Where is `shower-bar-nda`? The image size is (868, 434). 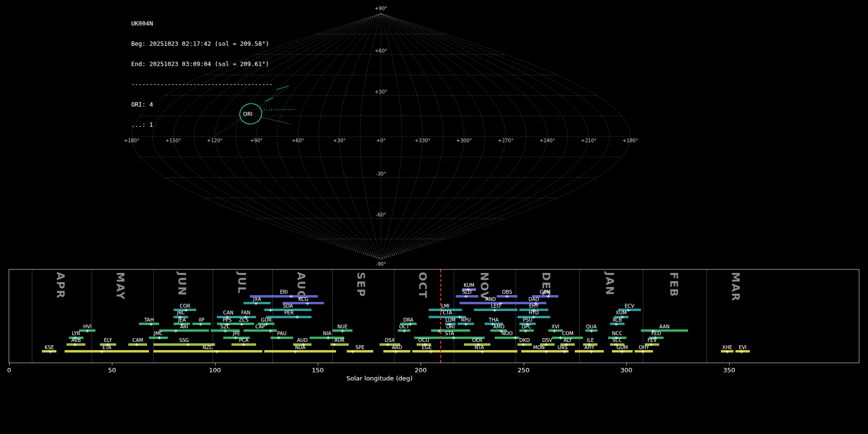
shower-bar-nda is located at coordinates (300, 351).